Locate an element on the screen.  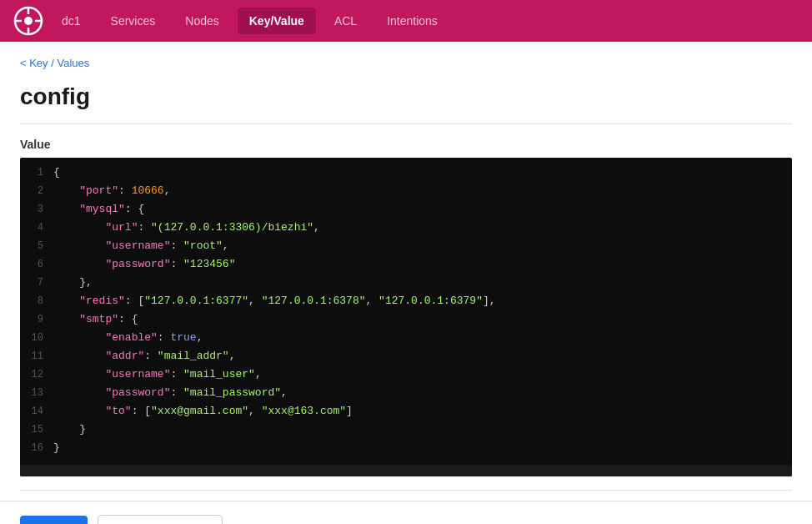
table-row: 2 "port": 10666, is located at coordinates (406, 192).